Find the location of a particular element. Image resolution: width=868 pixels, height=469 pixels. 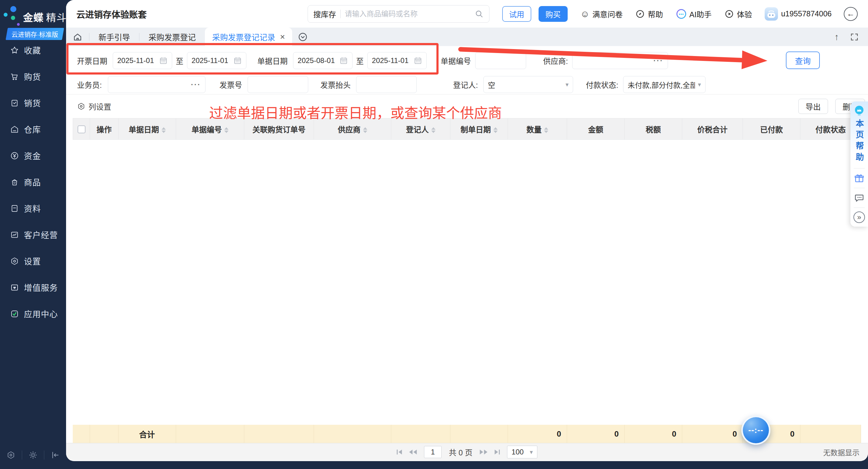

doc-no-input is located at coordinates (501, 61).